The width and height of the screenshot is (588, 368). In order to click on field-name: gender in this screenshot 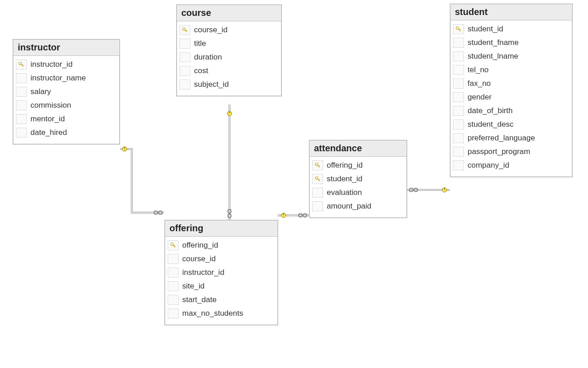, I will do `click(480, 97)`.